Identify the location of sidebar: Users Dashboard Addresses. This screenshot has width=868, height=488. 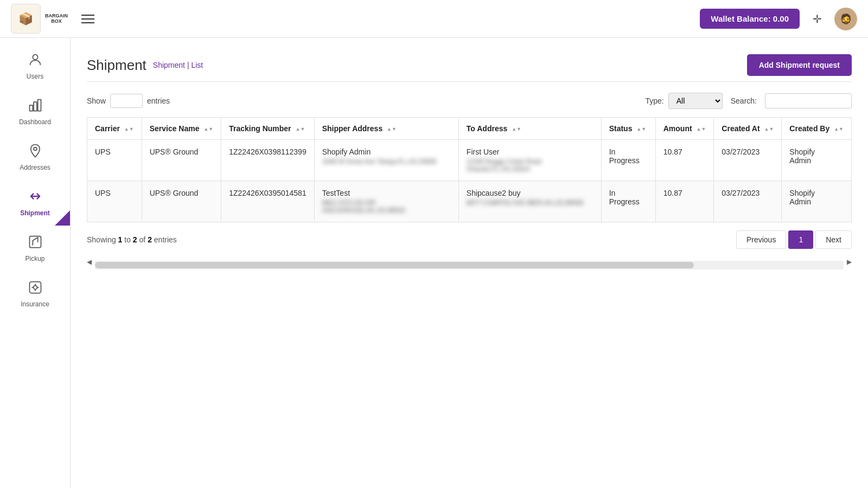
(35, 263).